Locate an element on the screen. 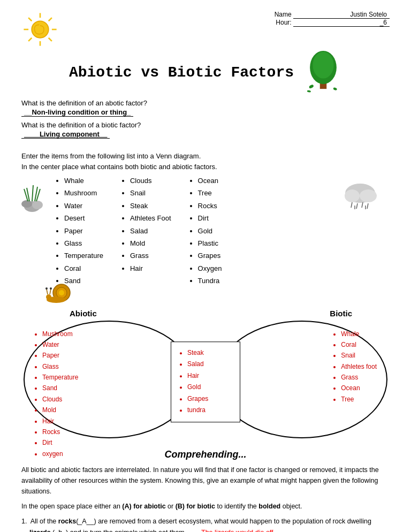 This screenshot has height=532, width=411. list-item: Athletes Foot is located at coordinates (151, 218).